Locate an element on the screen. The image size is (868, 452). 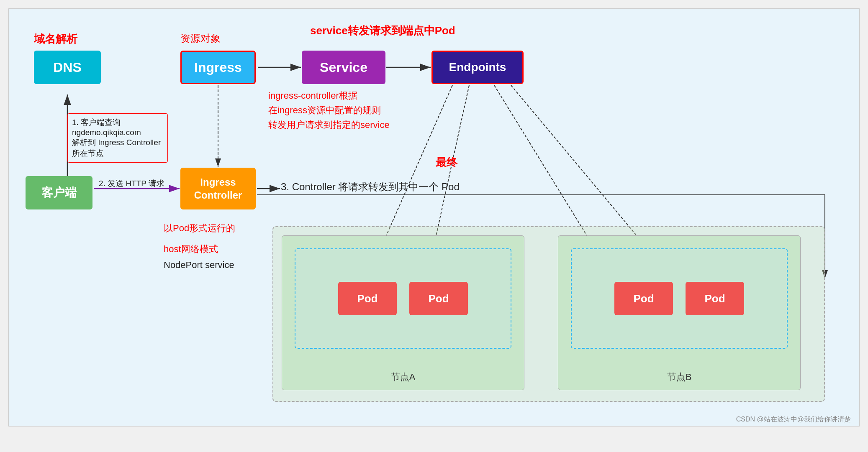
ic-desc-label: ingress-controller根据 在ingress资源中配置的规则 转发… is located at coordinates (329, 110).